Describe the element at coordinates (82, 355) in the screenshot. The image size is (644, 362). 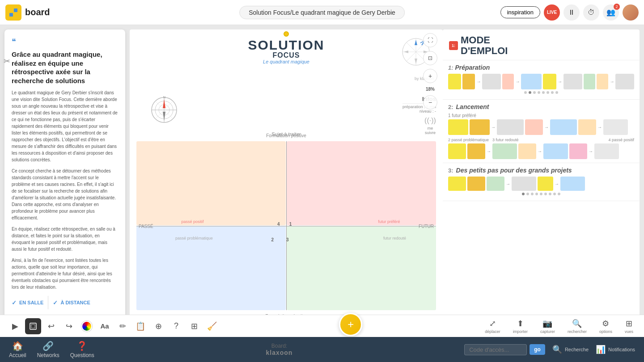
I see `questions-label: Questions` at that location.